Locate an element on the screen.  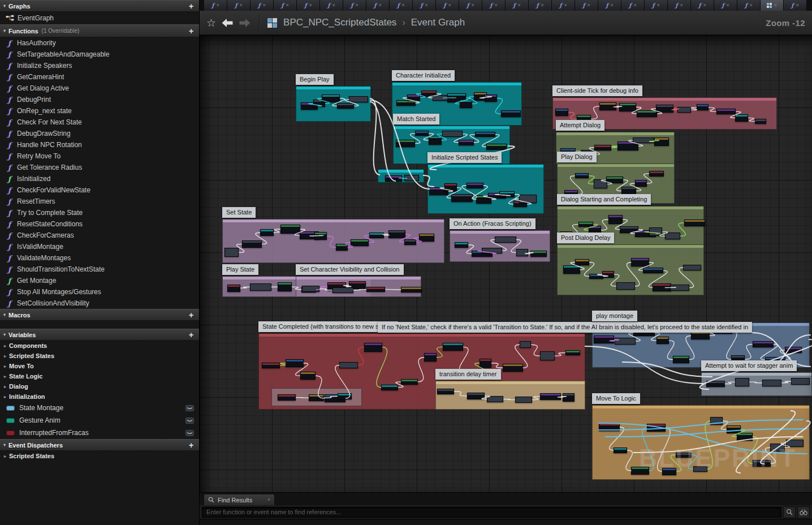
function-item: ƒCheckForCameras is located at coordinates (100, 235).